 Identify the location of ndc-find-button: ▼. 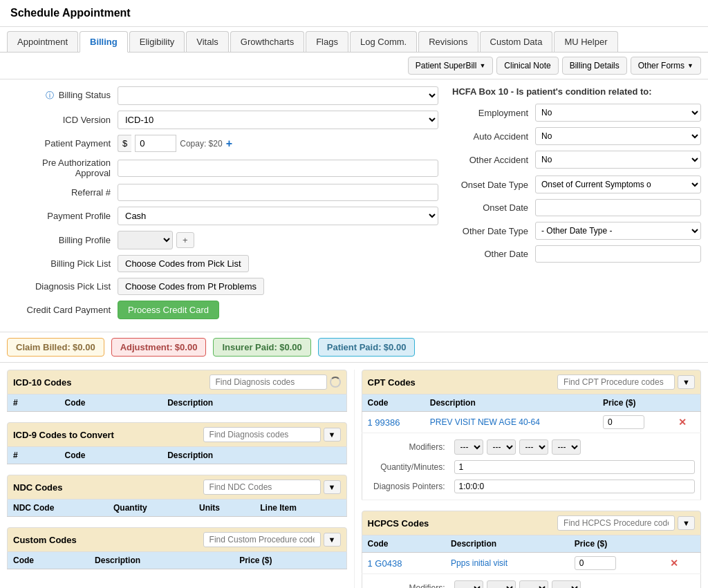
(332, 487).